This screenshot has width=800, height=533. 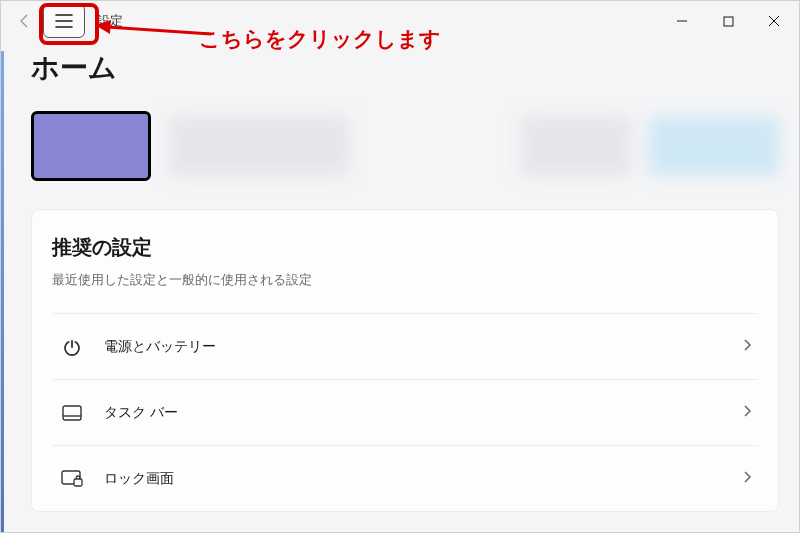 I want to click on minimize-button, so click(x=682, y=21).